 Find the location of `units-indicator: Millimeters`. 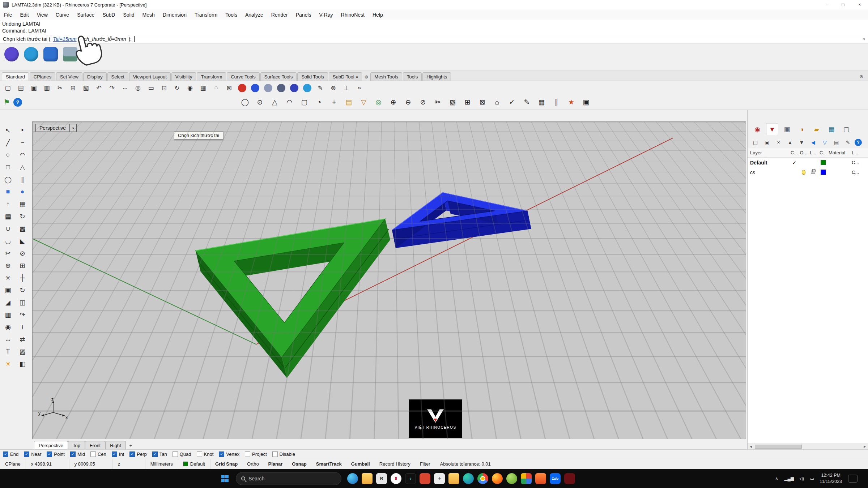

units-indicator: Millimeters is located at coordinates (162, 464).